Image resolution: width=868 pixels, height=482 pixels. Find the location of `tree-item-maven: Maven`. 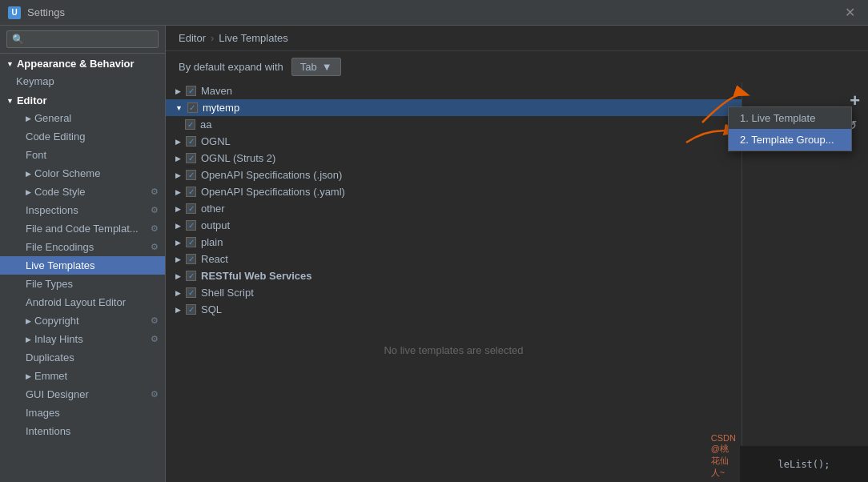

tree-item-maven: Maven is located at coordinates (453, 91).